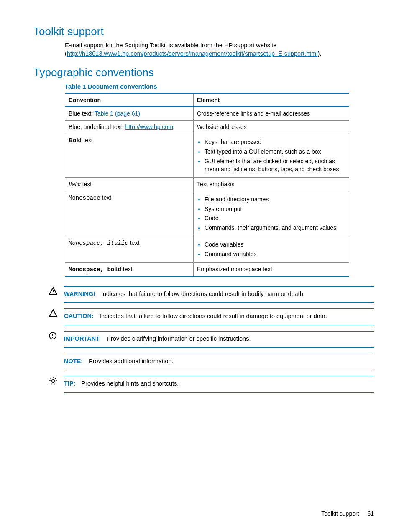 The image size is (399, 532). I want to click on list-item: Commands, their arguments, and argument …, so click(275, 228).